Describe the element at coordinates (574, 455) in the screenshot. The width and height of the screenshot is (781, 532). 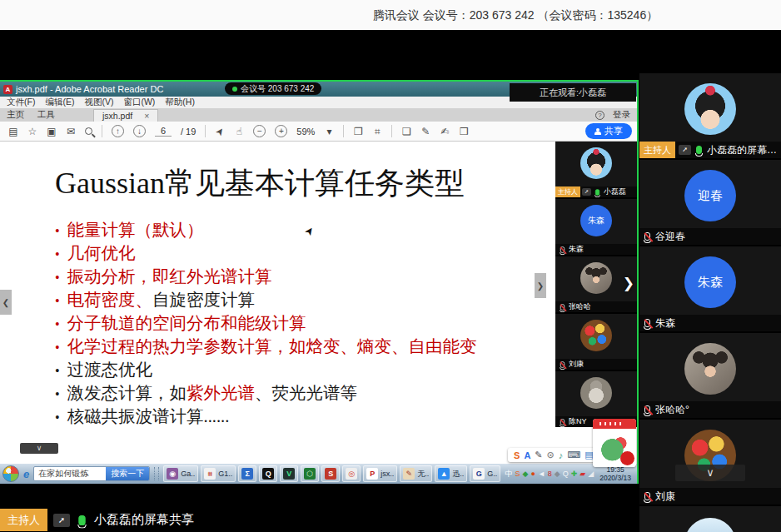
I see `input-bar-icon: ⌨` at that location.